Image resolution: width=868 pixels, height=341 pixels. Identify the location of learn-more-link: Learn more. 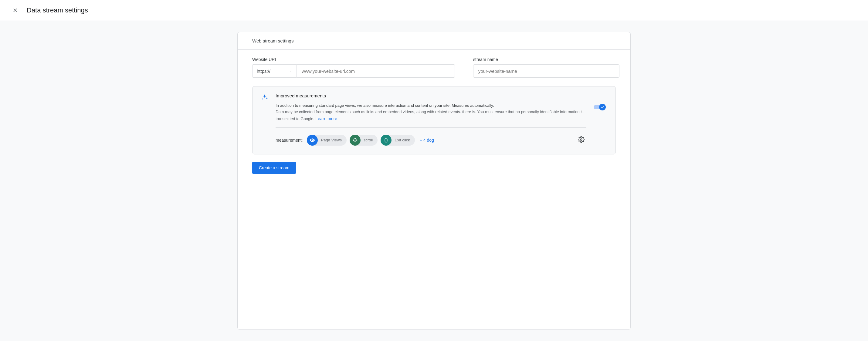
(327, 119).